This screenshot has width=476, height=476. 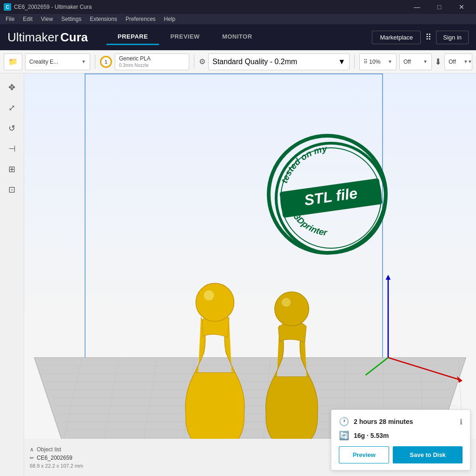 What do you see at coordinates (401, 436) in the screenshot?
I see `material-row: 🔄 16g · 5.53m` at bounding box center [401, 436].